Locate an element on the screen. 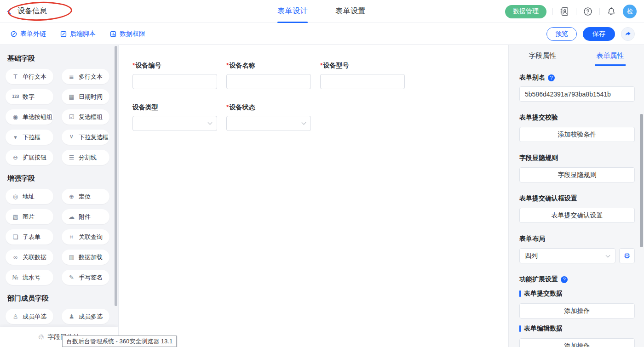 The width and height of the screenshot is (644, 347). serial-number-icon: № is located at coordinates (16, 278).